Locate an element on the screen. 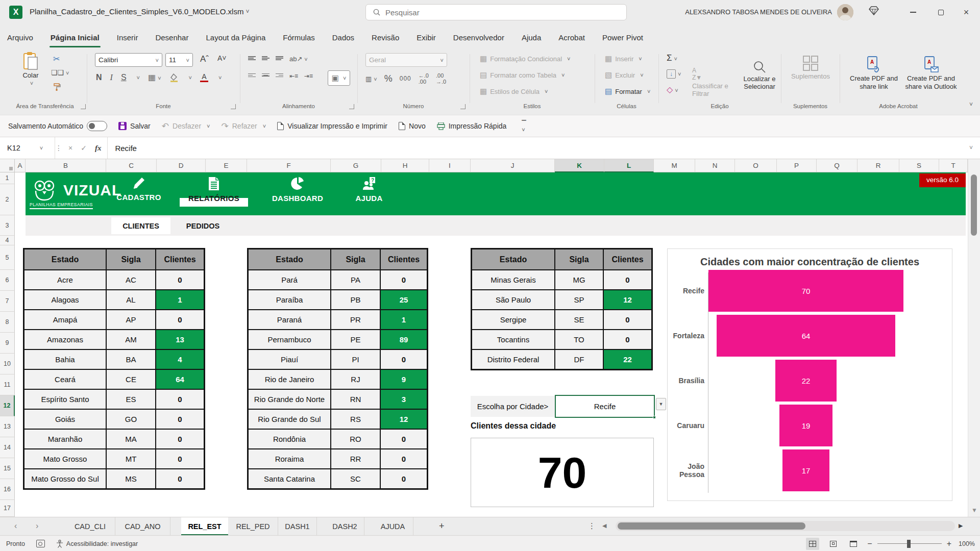 This screenshot has width=980, height=551. state-cell: Mato Grosso do Sul is located at coordinates (65, 479).